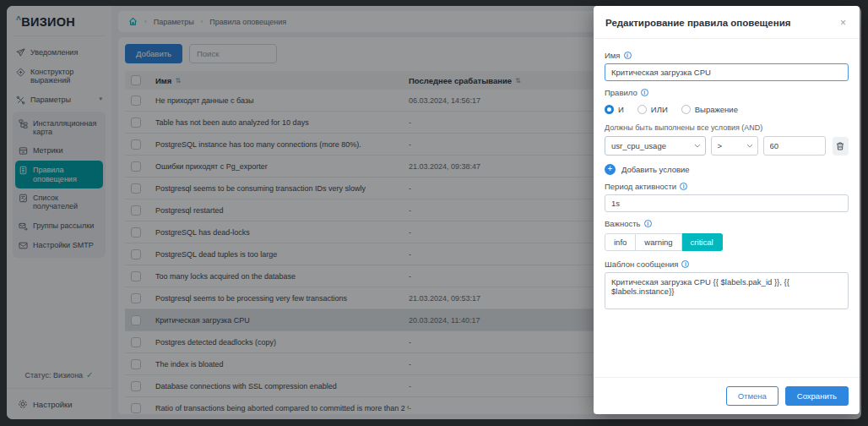  I want to click on radio-option-or: ИЛИ, so click(653, 110).